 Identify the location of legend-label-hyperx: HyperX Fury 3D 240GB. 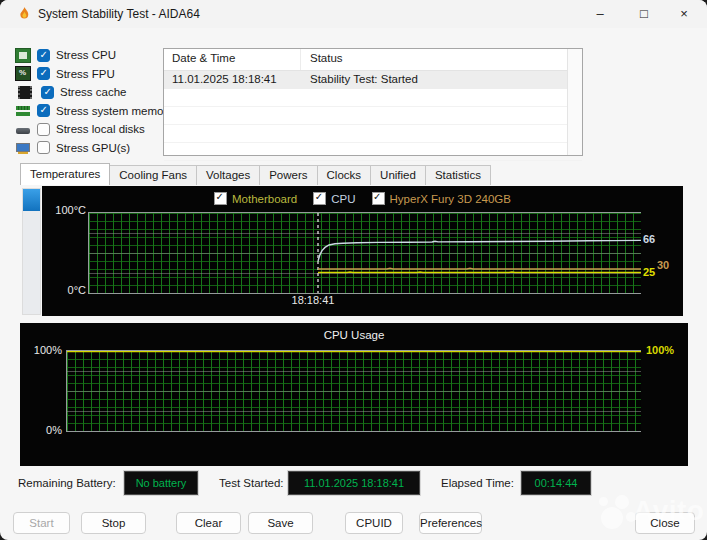
(450, 199).